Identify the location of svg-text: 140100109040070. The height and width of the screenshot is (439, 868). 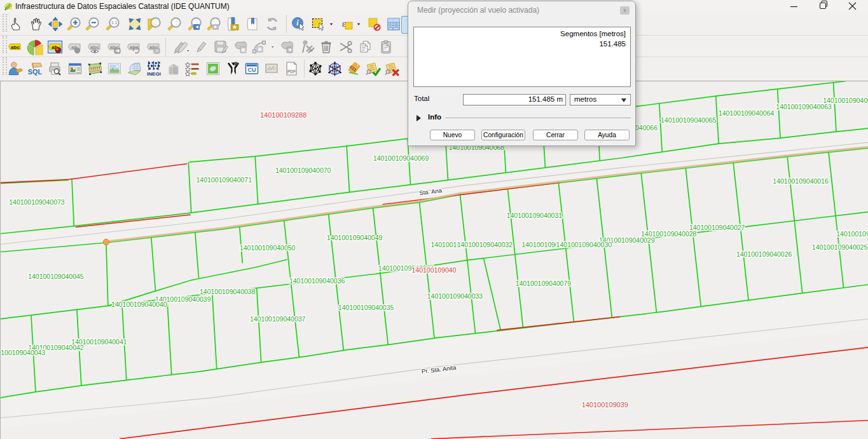
(303, 170).